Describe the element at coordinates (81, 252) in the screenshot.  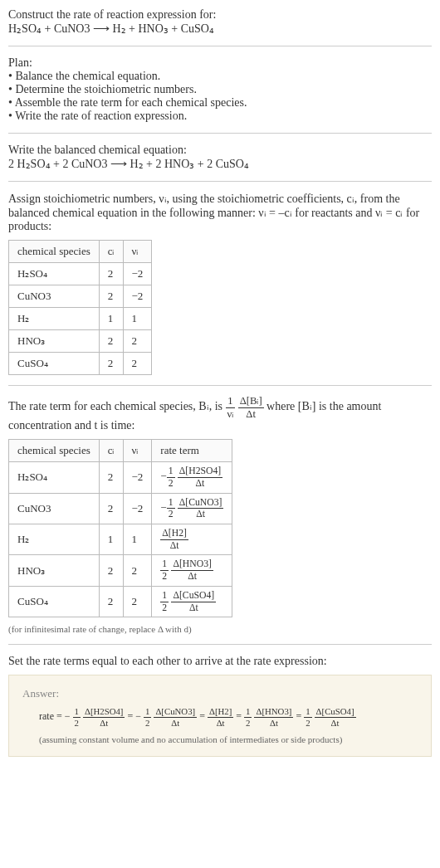
I see `table-header-row: chemical species cᵢ νᵢ` at that location.